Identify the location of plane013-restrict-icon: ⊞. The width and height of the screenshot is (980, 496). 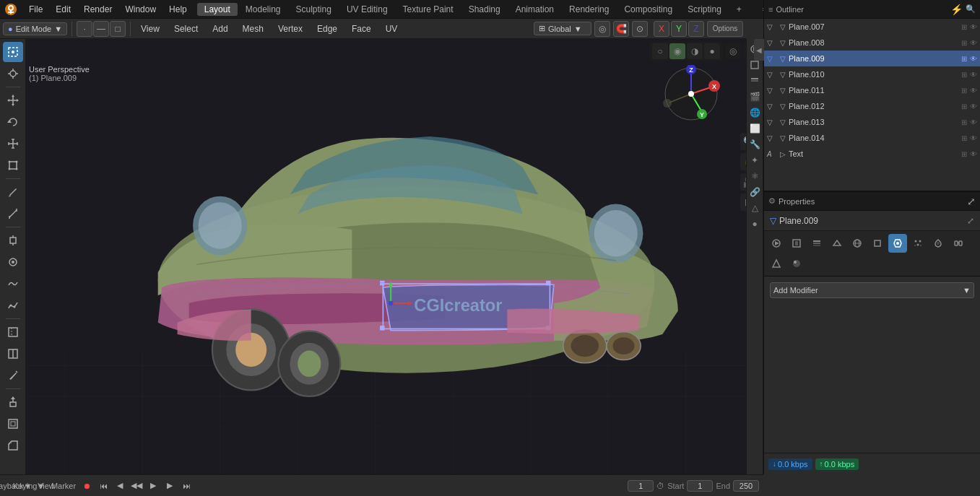
(964, 123).